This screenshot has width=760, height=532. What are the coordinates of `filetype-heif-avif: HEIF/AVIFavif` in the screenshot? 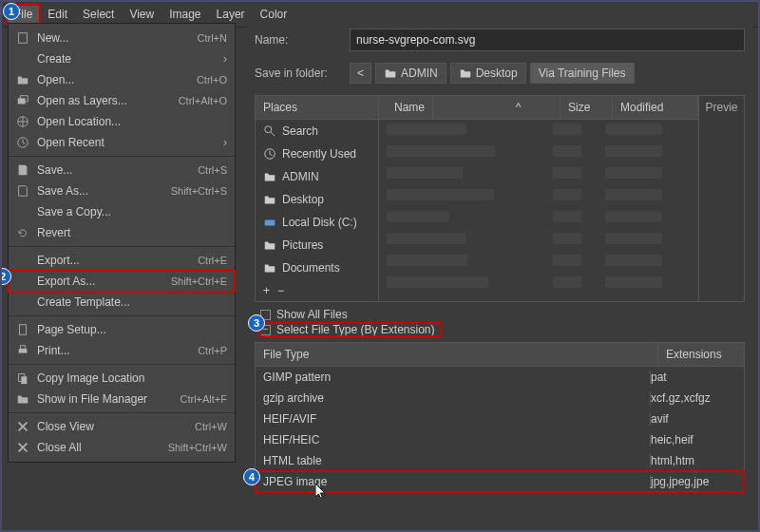 It's located at (500, 419).